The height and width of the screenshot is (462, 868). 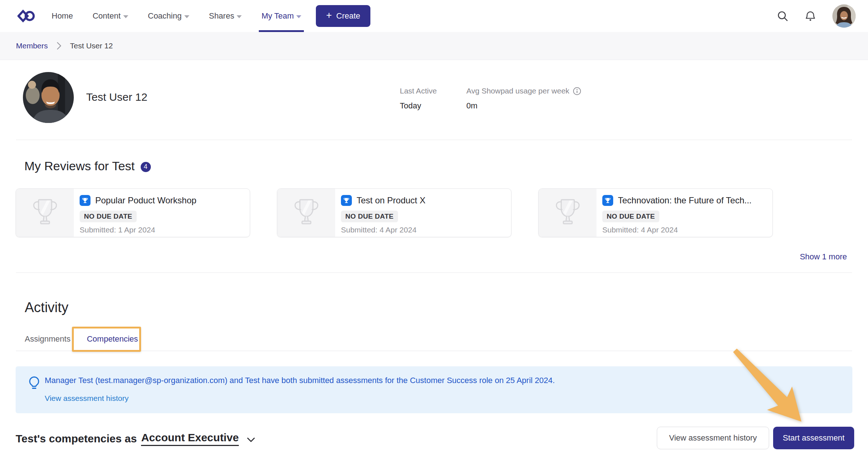 What do you see at coordinates (278, 16) in the screenshot?
I see `nav-item-label: My Team` at bounding box center [278, 16].